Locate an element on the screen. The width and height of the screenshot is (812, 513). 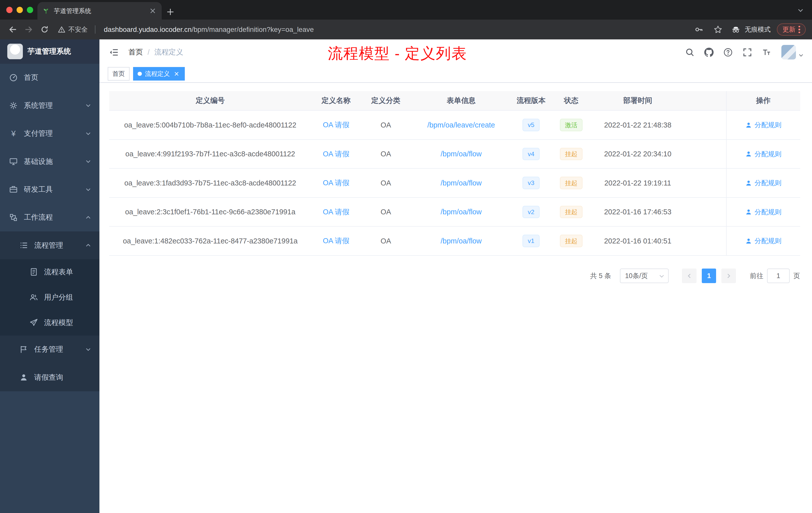
browser-titlebar: 芋道管理系统 is located at coordinates (406, 10).